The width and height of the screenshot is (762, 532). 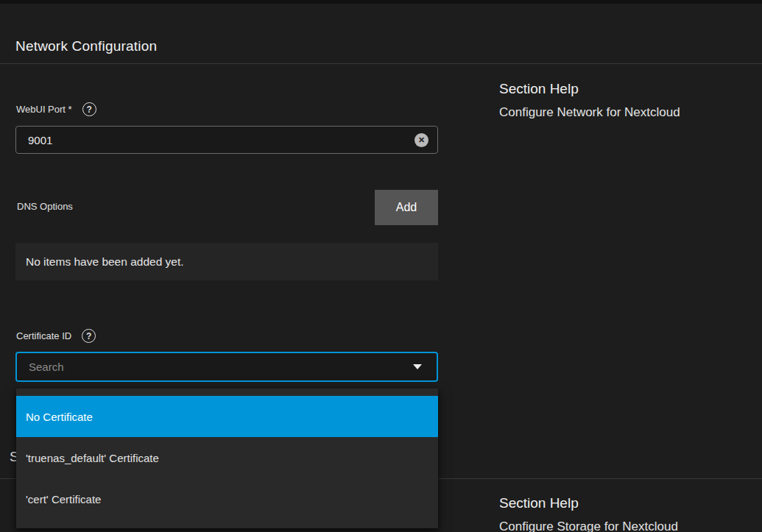 What do you see at coordinates (56, 336) in the screenshot?
I see `certificate-id-label-row: Certificate ID ?` at bounding box center [56, 336].